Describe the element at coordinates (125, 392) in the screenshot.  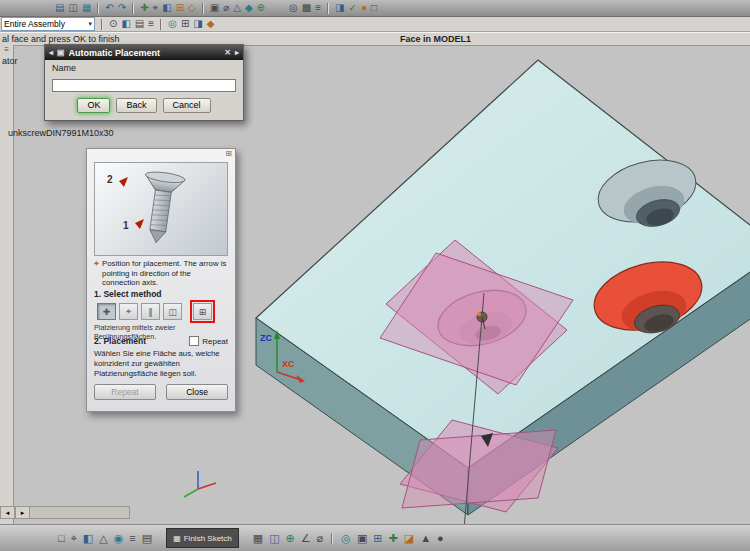
I see `repeat-button: Repeat` at that location.